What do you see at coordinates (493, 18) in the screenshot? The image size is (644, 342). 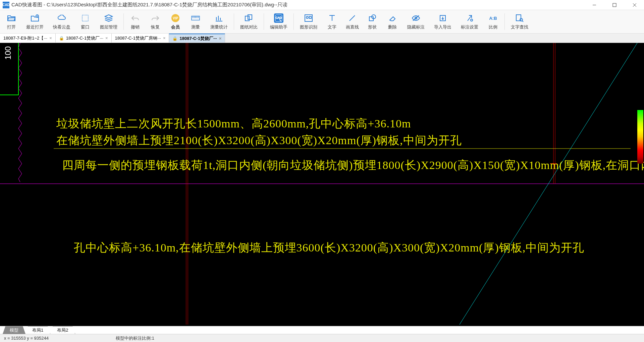 I see `ratio-icon: A:B` at bounding box center [493, 18].